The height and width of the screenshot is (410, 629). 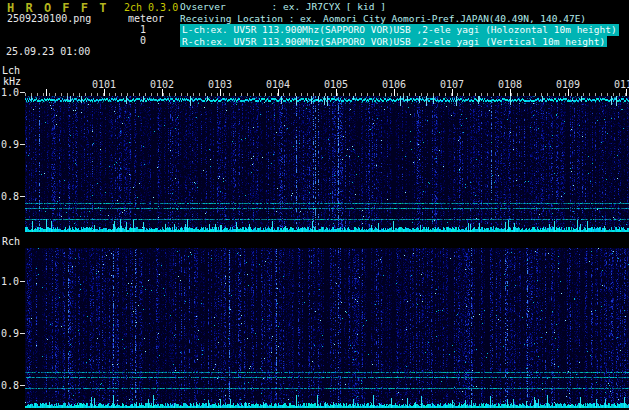 What do you see at coordinates (11, 242) in the screenshot?
I see `rch-axis-label: Rch` at bounding box center [11, 242].